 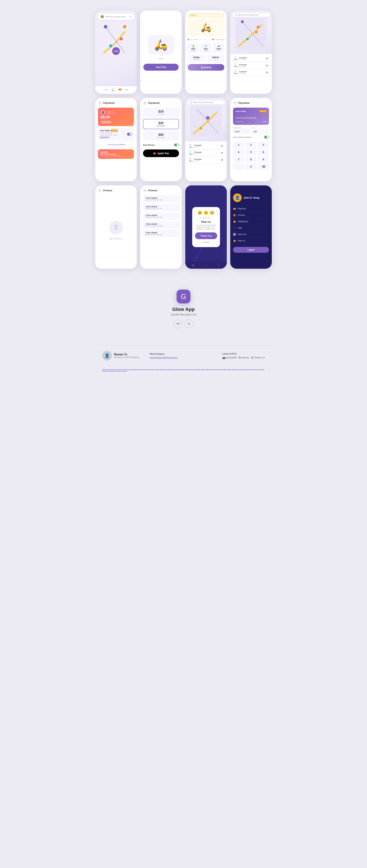 What do you see at coordinates (161, 225) in the screenshot?
I see `promo-item-4: 1 free unlock Expires on Dec 30, 2019` at bounding box center [161, 225].